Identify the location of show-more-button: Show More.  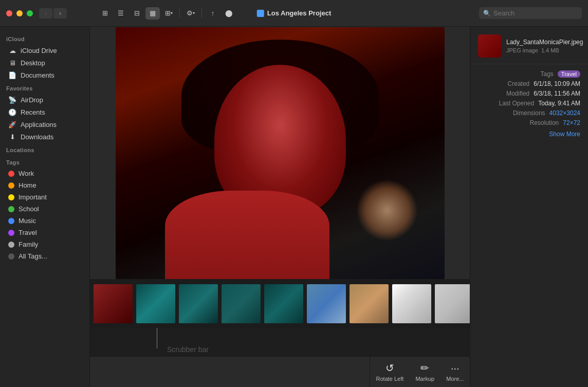
(529, 134).